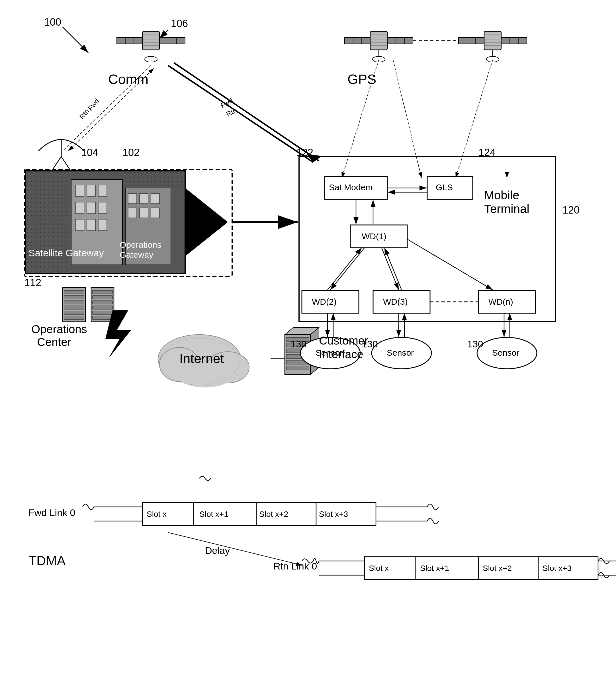 The width and height of the screenshot is (616, 674). Describe the element at coordinates (362, 80) in the screenshot. I see `gps-label: GPS` at that location.